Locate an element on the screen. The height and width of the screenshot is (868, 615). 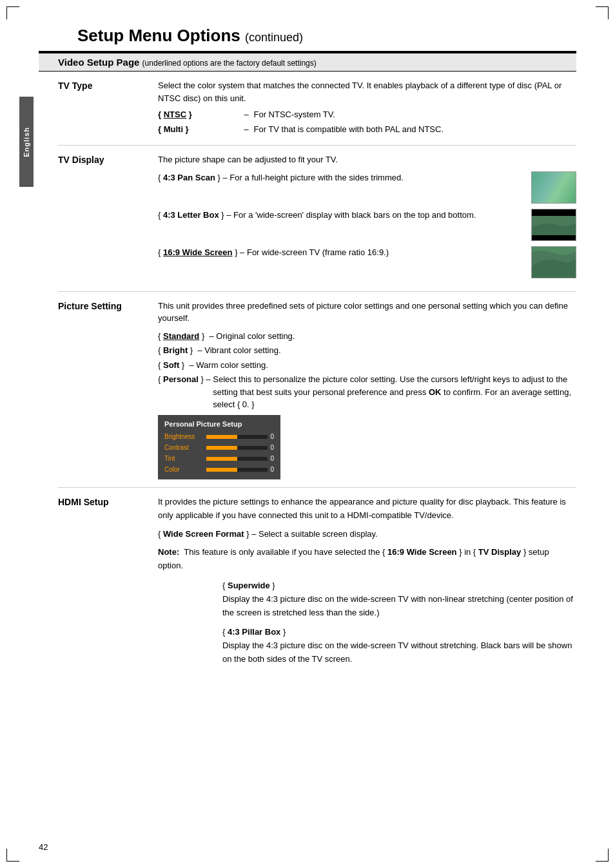
tv-type-content: Select the color system that matches the… is located at coordinates (367, 108).